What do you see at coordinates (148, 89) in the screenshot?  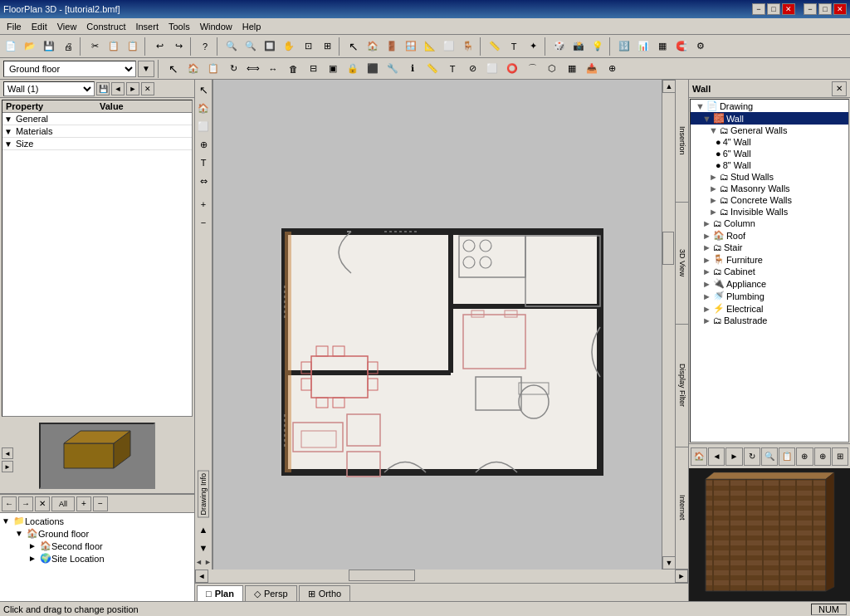 I see `obj-prop-close: ✕` at bounding box center [148, 89].